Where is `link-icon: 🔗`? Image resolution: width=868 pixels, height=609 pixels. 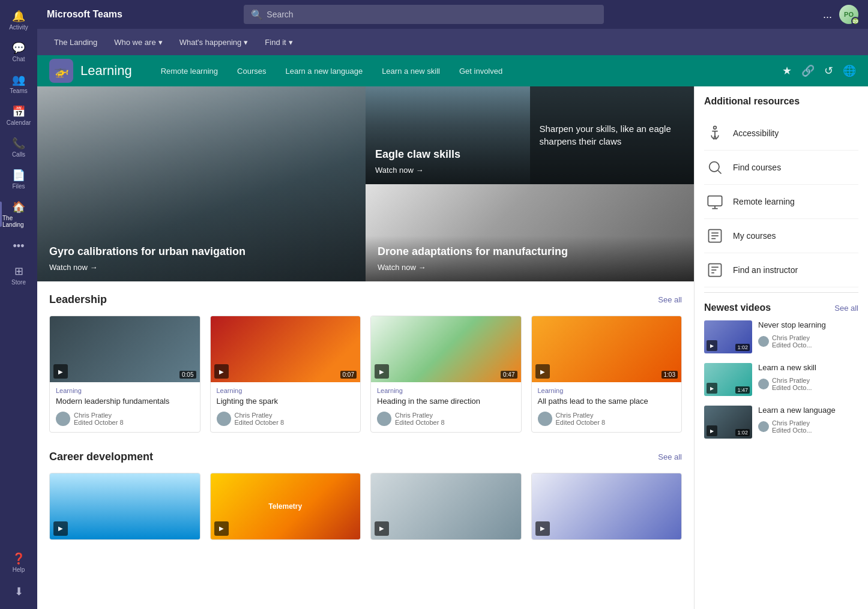 link-icon: 🔗 is located at coordinates (808, 71).